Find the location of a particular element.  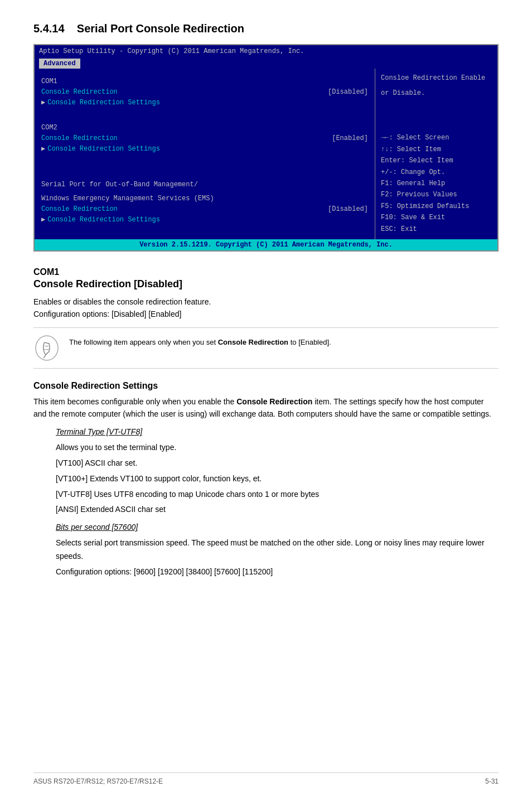

doc-body1: Enables or disables the console redirect… is located at coordinates (266, 308).